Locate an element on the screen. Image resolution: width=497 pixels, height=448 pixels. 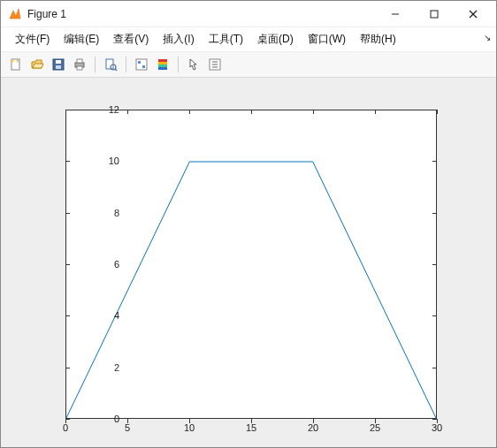
print-icon is located at coordinates (80, 65).